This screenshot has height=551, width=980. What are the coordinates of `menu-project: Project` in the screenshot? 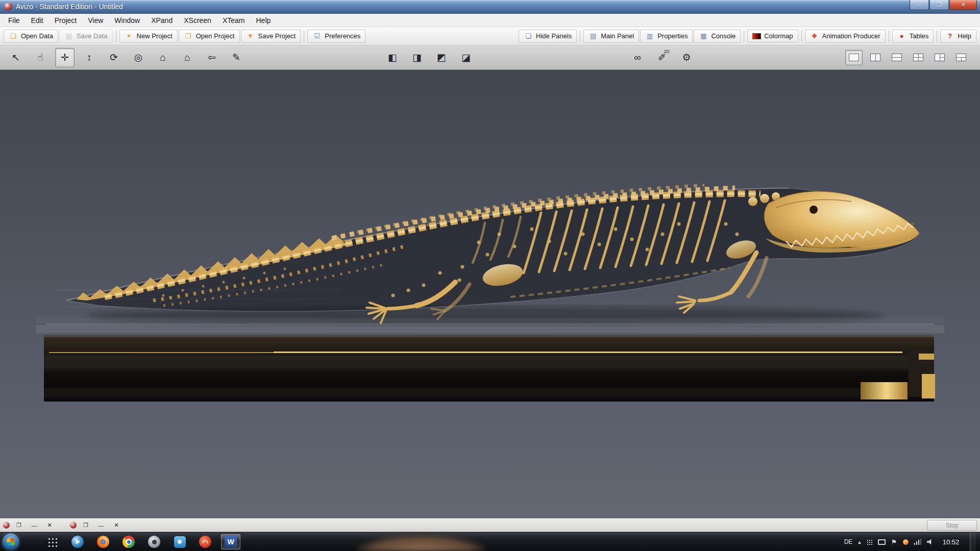 It's located at (66, 20).